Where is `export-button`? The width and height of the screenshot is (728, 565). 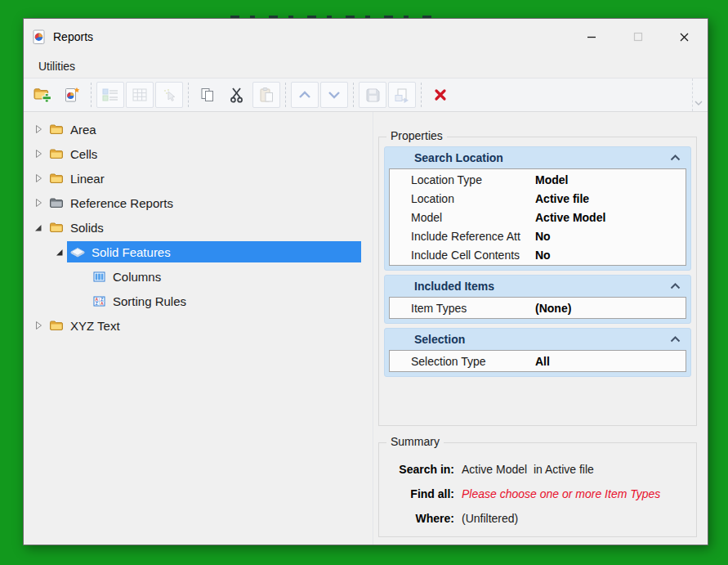 export-button is located at coordinates (402, 95).